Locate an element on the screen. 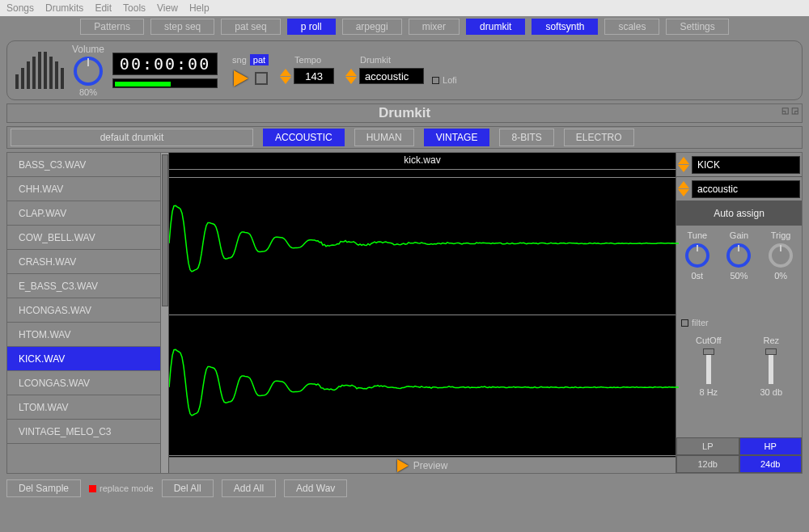 Image resolution: width=809 pixels, height=532 pixels. right-panel: KICK accoustic Auto assign Tune0stGain50… is located at coordinates (739, 313).